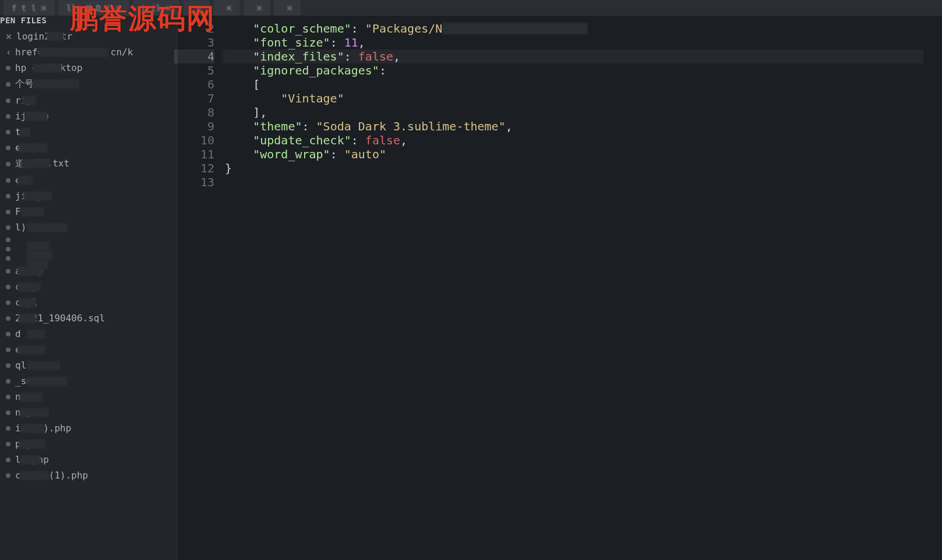  Describe the element at coordinates (89, 52) in the screenshot. I see `file-item: ‹href= os:/ ww.dk cn/k` at that location.